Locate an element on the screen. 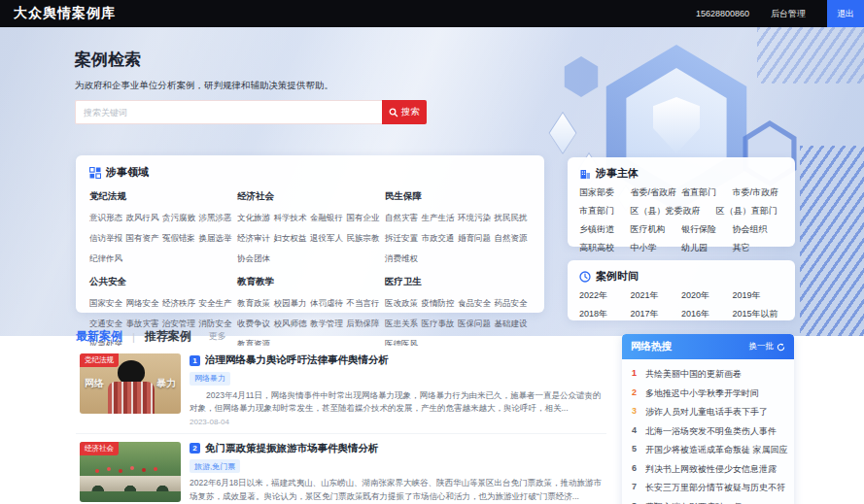  hot-search-item: 7长安三万里部分情节被疑与历史不符 is located at coordinates (708, 487).